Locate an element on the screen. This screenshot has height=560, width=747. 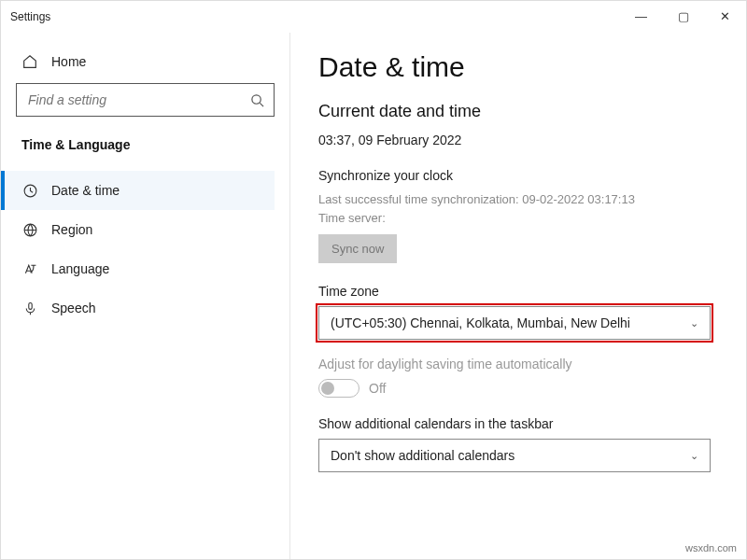
clock-icon is located at coordinates (30, 190).